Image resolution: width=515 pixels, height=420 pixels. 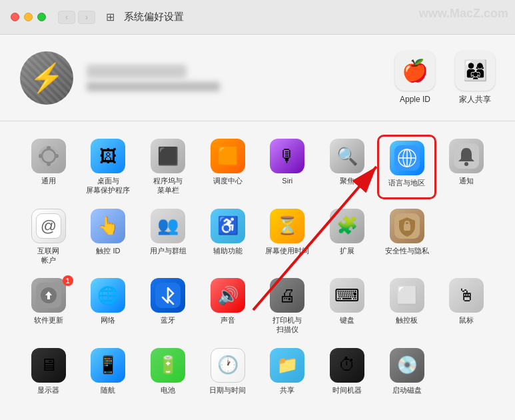 What do you see at coordinates (228, 365) in the screenshot?
I see `datetime-icon: 🕐` at bounding box center [228, 365].